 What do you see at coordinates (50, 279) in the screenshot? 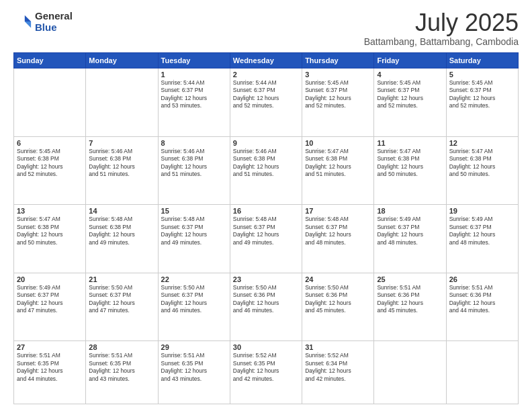
I see `day-number: 20` at bounding box center [50, 279].